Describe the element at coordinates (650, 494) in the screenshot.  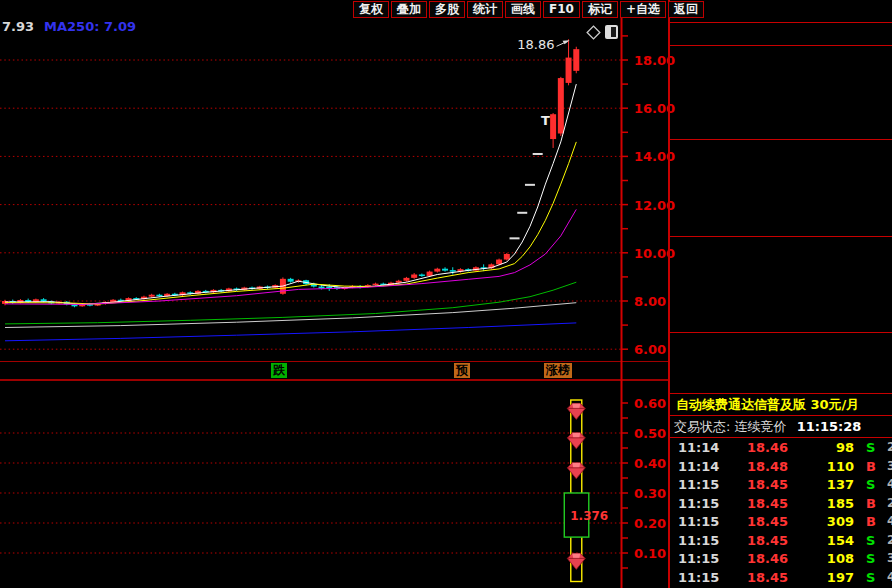
I see `sub-axis-label: 0.30` at that location.